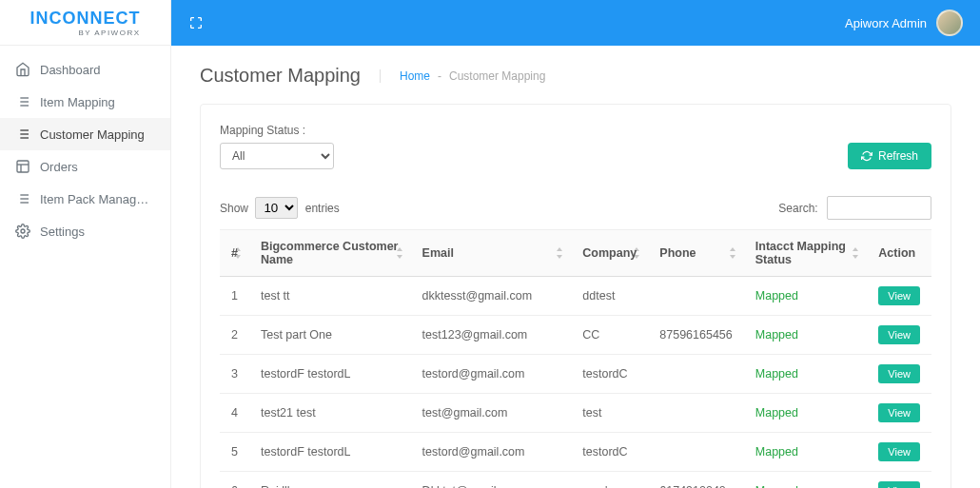 This screenshot has width=980, height=488. I want to click on entries-select: 10, so click(276, 207).